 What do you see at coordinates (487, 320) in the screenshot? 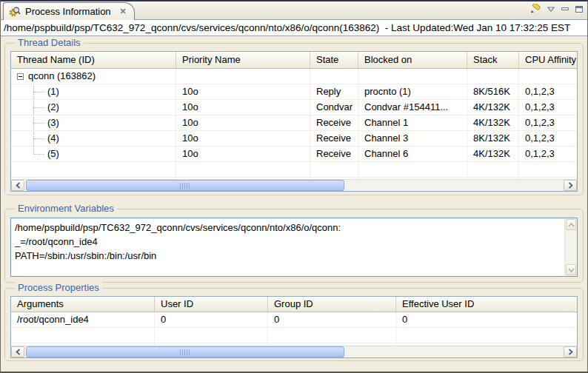
I see `effective-user-id-value: 0` at bounding box center [487, 320].